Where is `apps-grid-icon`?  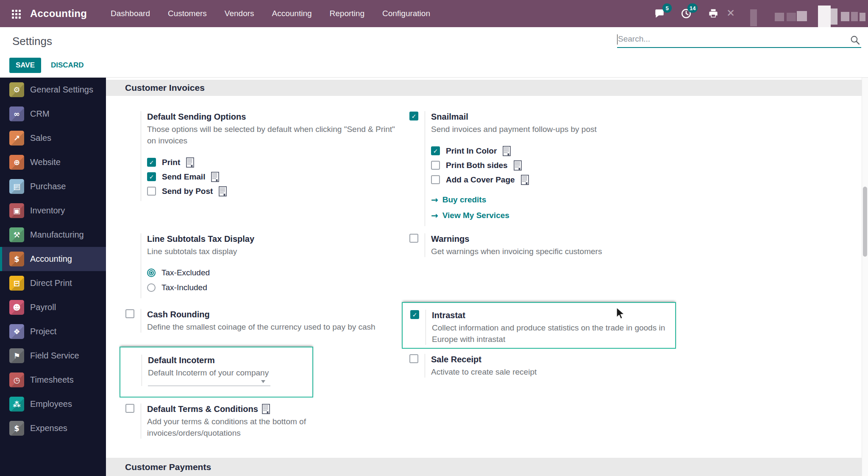 apps-grid-icon is located at coordinates (13, 11).